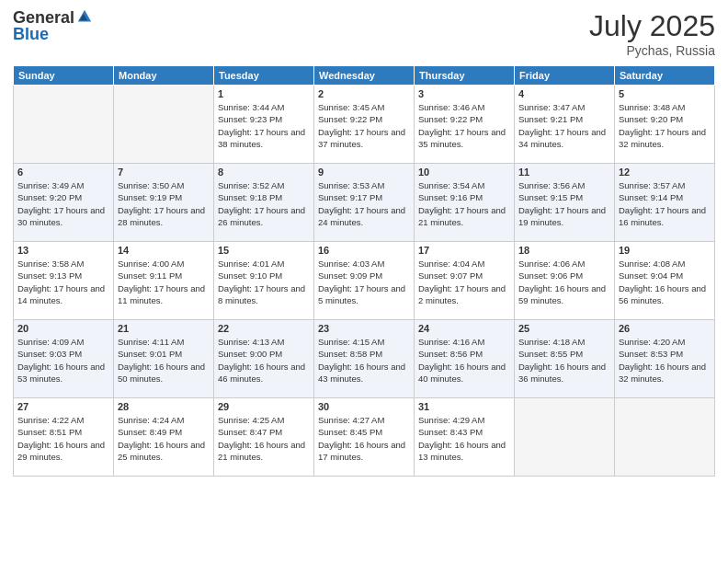  Describe the element at coordinates (465, 438) in the screenshot. I see `table-row: 31 Sunrise: 4:29 AM Sunset: 8:43 PM Dayl…` at that location.